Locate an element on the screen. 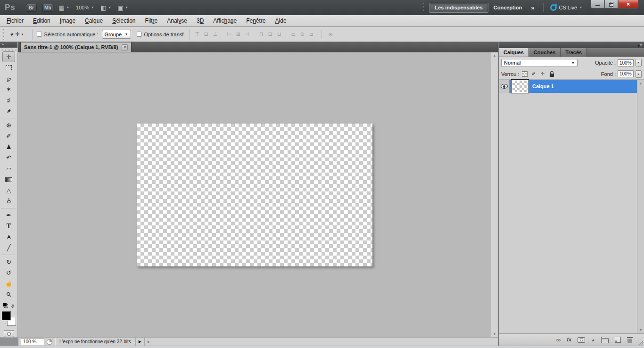 Image resolution: width=644 pixels, height=348 pixels. tab-couches: Couches is located at coordinates (545, 52).